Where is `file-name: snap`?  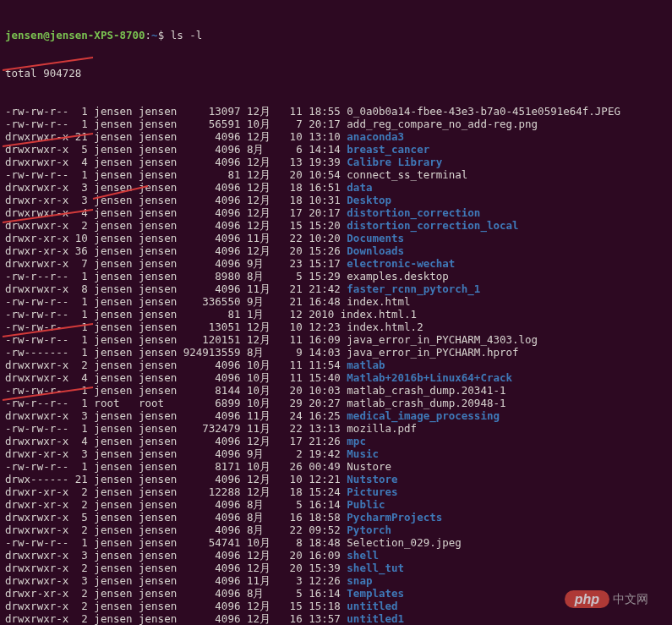 file-name: snap is located at coordinates (359, 580).